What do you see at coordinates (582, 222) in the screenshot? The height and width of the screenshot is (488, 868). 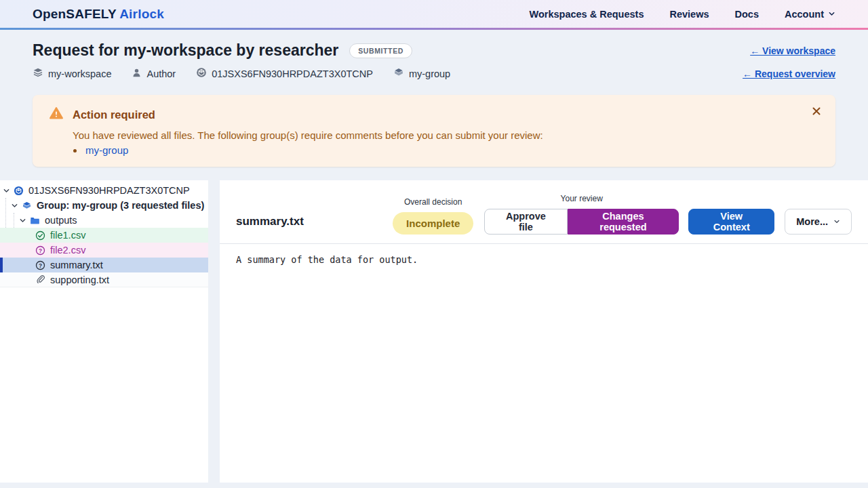 I see `review-button-group: Approve file Changes requested` at bounding box center [582, 222].